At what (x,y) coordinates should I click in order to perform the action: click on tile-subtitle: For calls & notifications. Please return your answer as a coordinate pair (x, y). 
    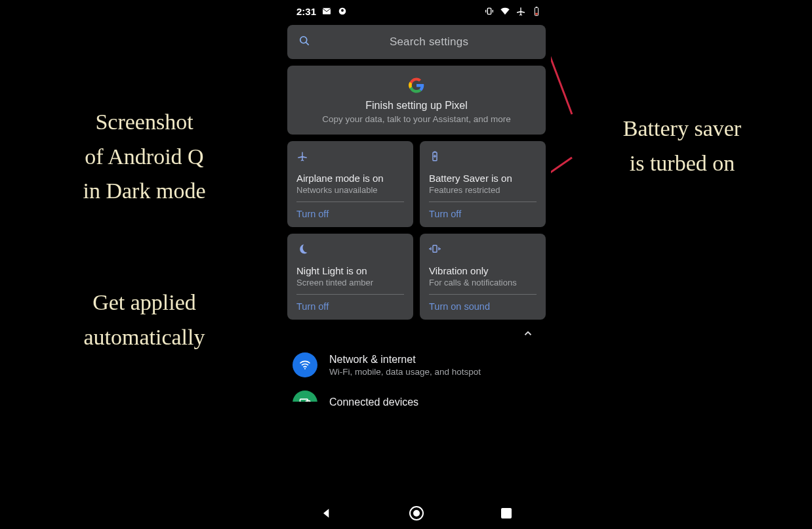
    Looking at the image, I should click on (483, 282).